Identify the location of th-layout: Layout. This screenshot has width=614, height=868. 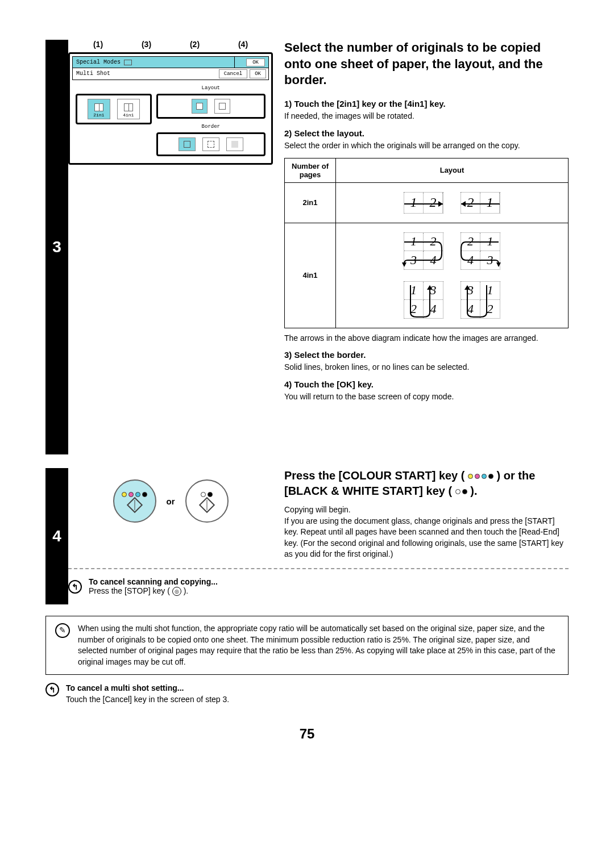
(453, 170).